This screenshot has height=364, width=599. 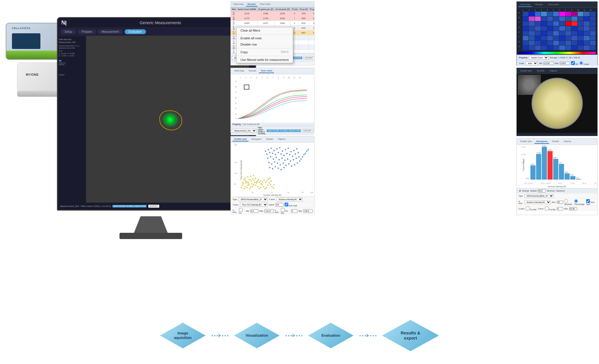 I want to click on context-copy: Copy Ctrl+C, so click(x=265, y=52).